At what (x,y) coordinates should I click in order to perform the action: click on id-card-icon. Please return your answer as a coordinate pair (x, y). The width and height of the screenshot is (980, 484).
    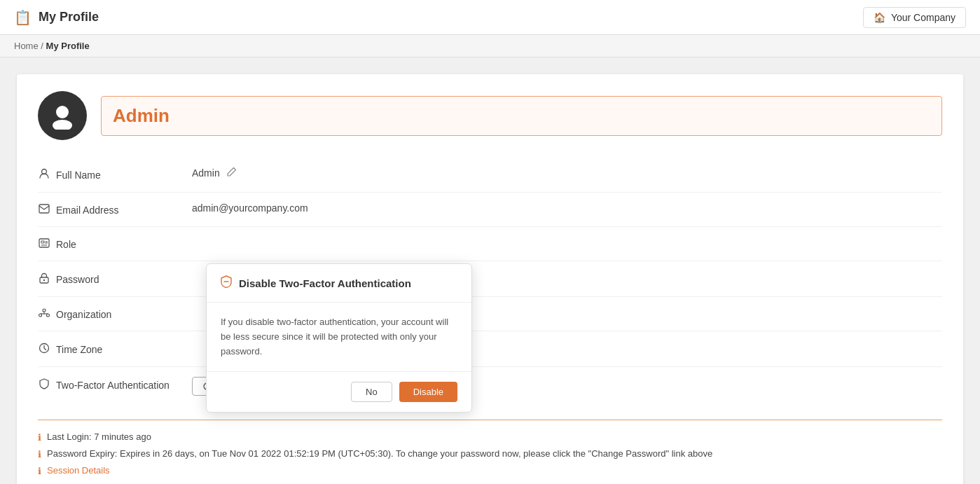
    Looking at the image, I should click on (44, 244).